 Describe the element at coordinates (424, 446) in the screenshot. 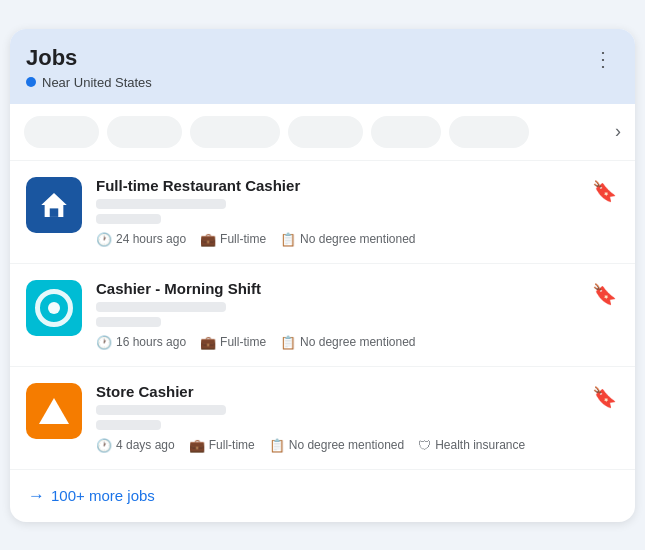

I see `benefit-icon-3: 🛡` at that location.